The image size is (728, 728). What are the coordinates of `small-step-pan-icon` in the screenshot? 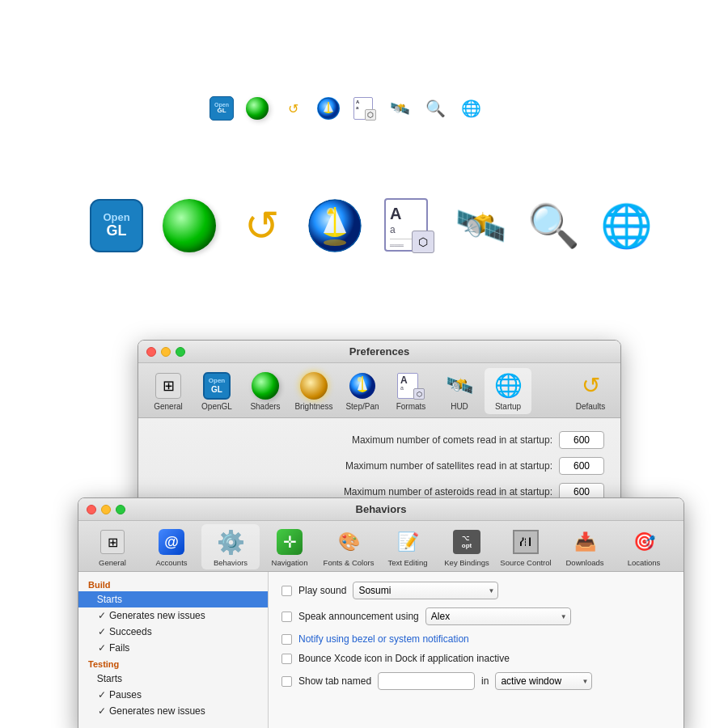 It's located at (328, 108).